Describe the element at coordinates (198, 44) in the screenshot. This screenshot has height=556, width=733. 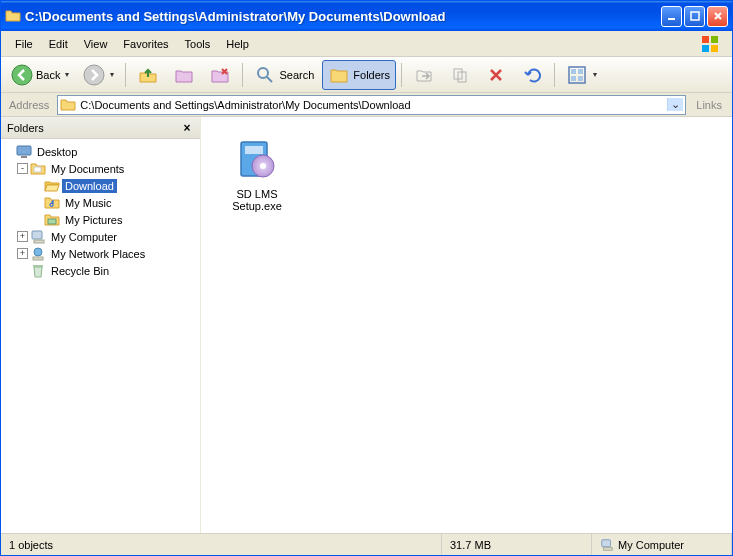
I see `menu-tools: Tools` at that location.